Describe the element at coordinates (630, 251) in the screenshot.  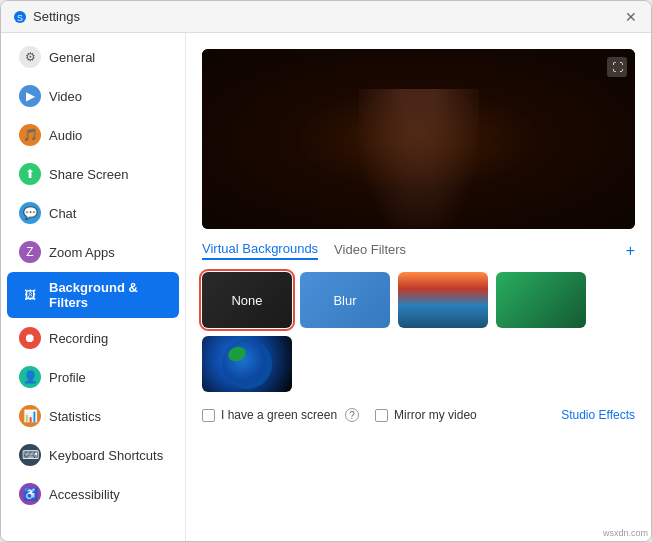
I see `add-background-button: +` at that location.